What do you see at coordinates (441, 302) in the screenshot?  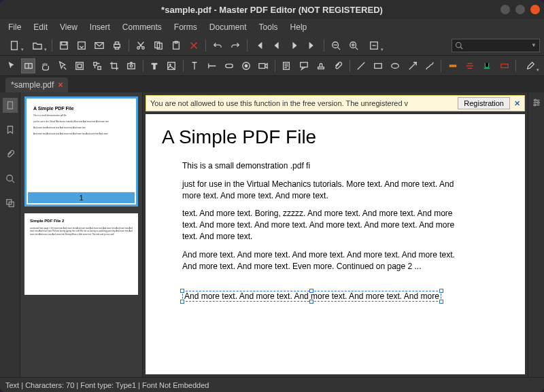 I see `resize-handle-se` at bounding box center [441, 302].